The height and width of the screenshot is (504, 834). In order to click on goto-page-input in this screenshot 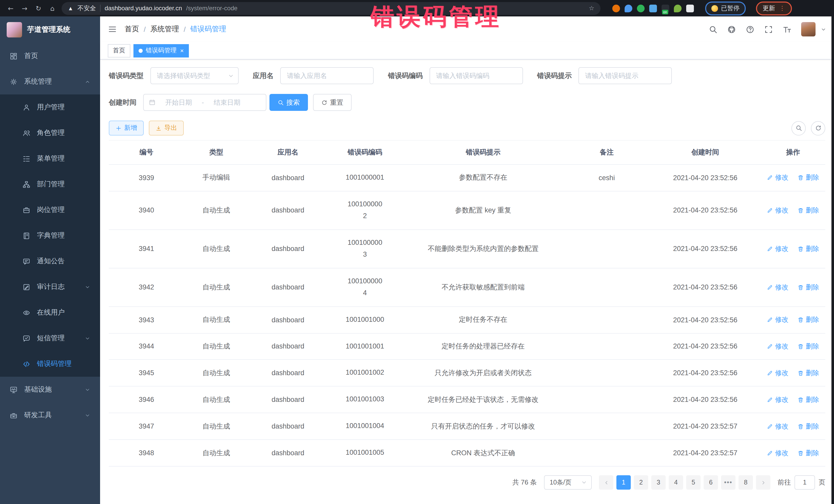, I will do `click(805, 483)`.